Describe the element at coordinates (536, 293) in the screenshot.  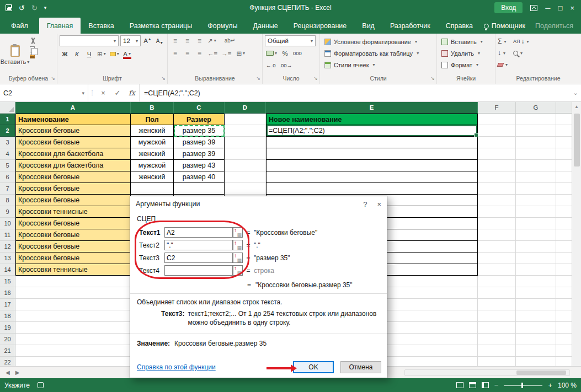
I see `cell-G16` at that location.